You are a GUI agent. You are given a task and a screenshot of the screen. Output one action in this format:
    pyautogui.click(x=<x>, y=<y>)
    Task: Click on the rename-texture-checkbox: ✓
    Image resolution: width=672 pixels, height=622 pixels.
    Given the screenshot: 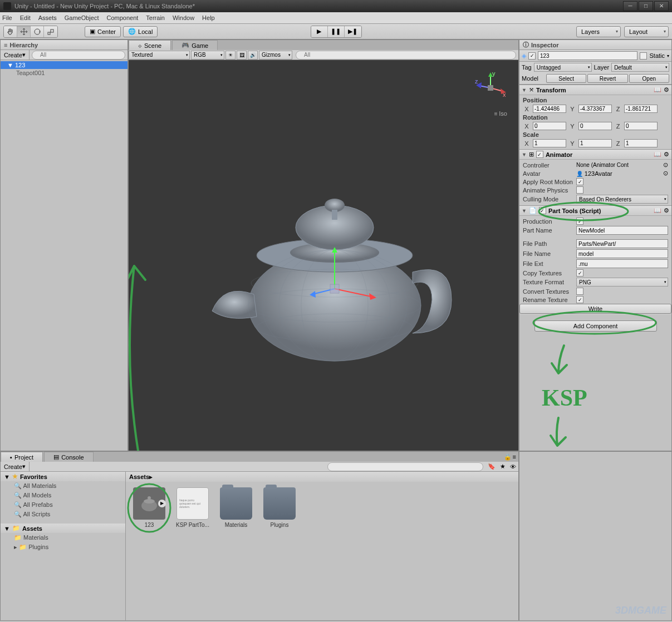 What is the action you would take?
    pyautogui.click(x=580, y=299)
    